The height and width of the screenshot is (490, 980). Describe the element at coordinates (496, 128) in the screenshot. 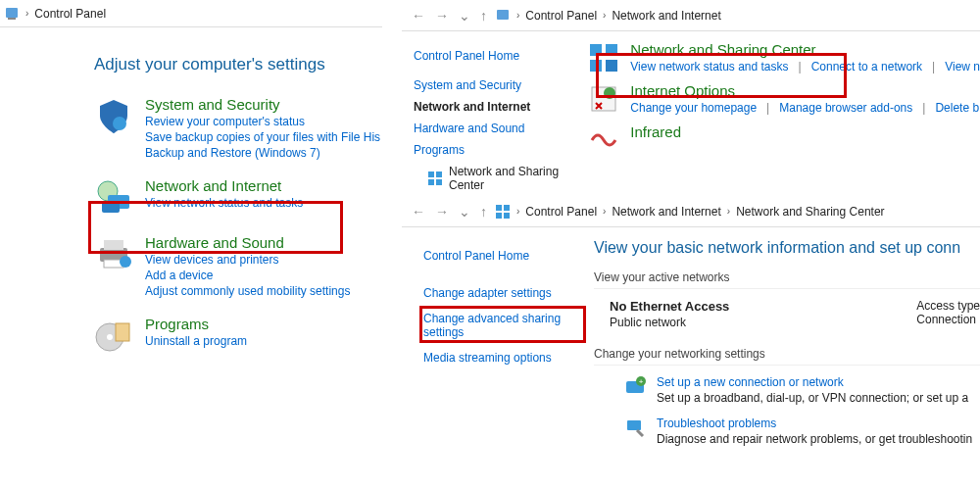

I see `sidebar-item: Hardware and Sound` at that location.